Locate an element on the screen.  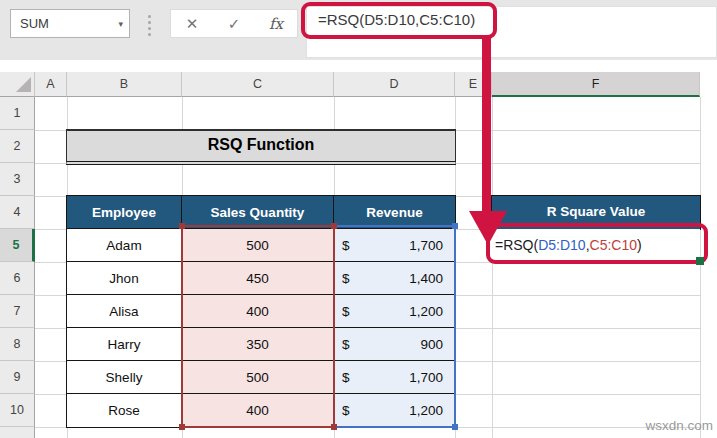
row-header-10: 10 is located at coordinates (18, 410).